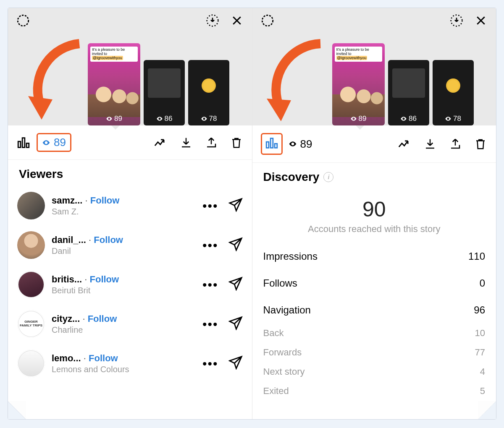  Describe the element at coordinates (483, 391) in the screenshot. I see `stat-value: 5` at that location.